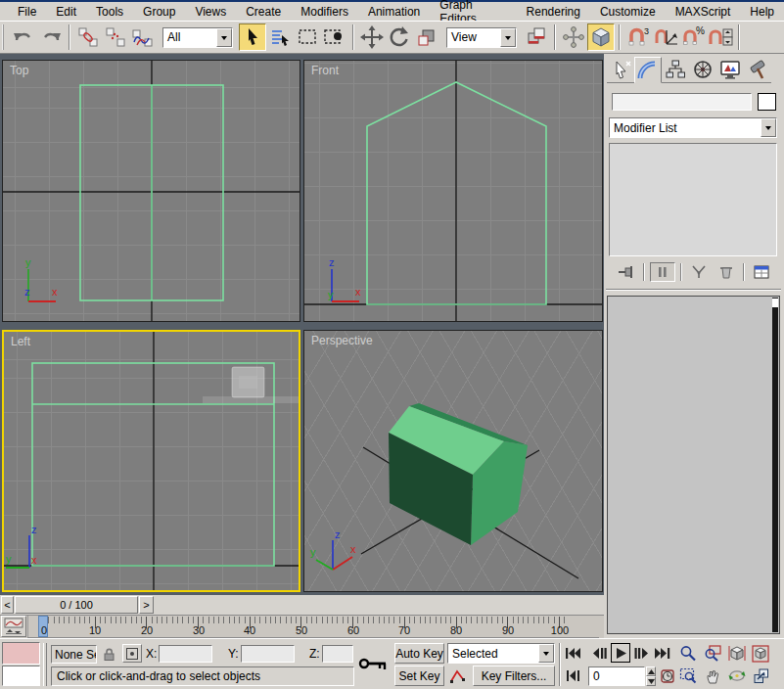 The image size is (784, 689). I want to click on selection-lock-toggle, so click(108, 654).